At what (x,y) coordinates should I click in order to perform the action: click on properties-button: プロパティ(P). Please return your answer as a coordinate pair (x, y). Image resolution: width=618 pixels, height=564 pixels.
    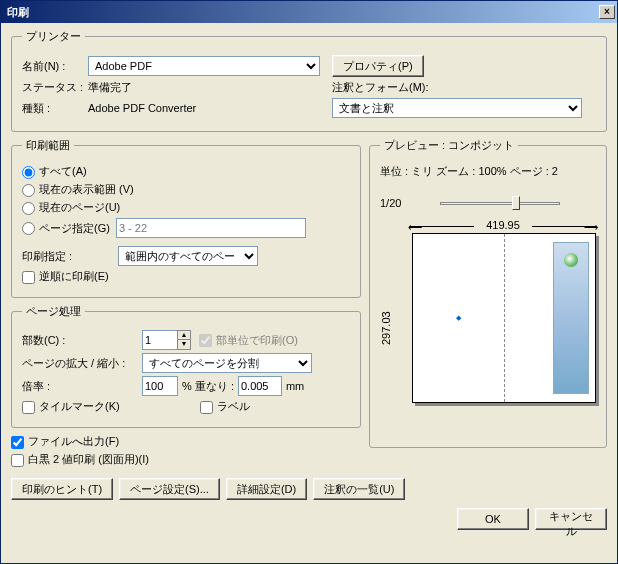
    Looking at the image, I should click on (378, 66).